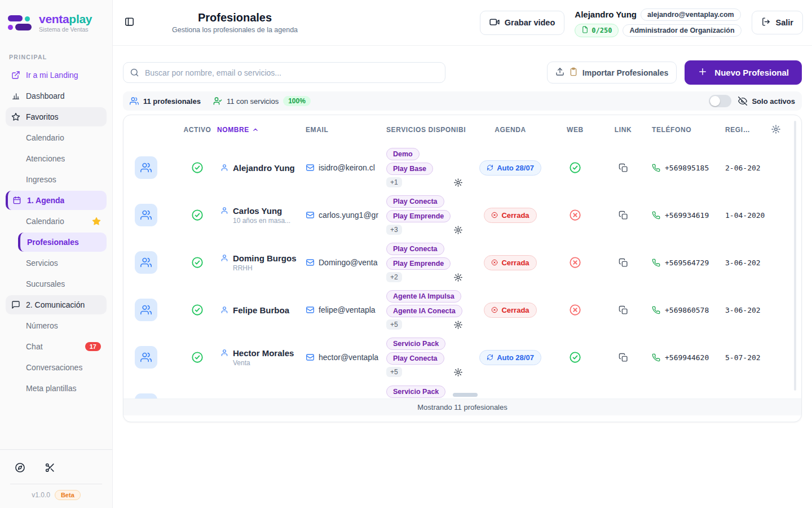  What do you see at coordinates (21, 23) in the screenshot?
I see `brand-logo-icon` at bounding box center [21, 23].